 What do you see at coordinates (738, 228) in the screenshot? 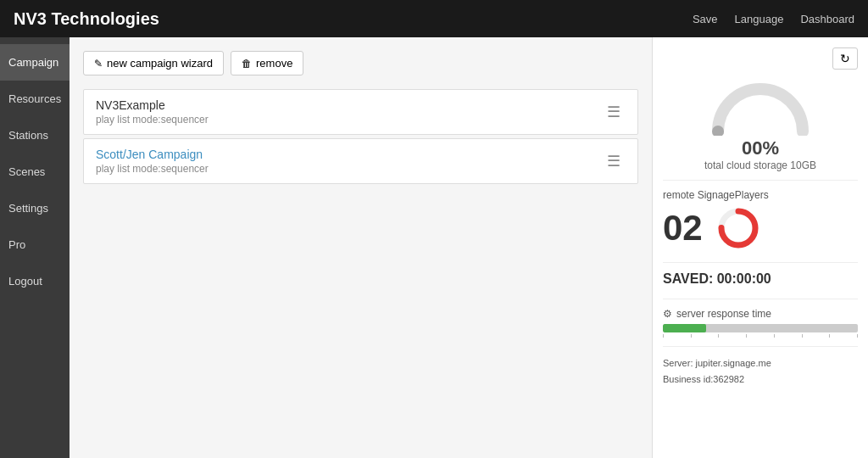
I see `donut-icon` at bounding box center [738, 228].